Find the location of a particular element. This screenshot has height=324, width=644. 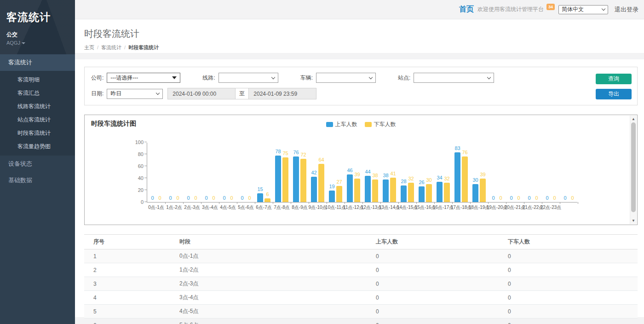

sidebar-section-2: 基础数据 is located at coordinates (38, 180).